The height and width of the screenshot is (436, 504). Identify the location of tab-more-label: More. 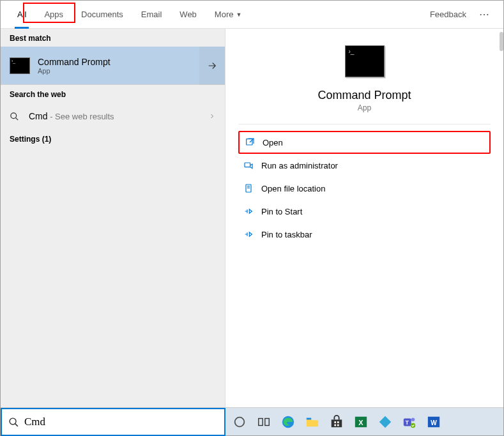
(224, 14).